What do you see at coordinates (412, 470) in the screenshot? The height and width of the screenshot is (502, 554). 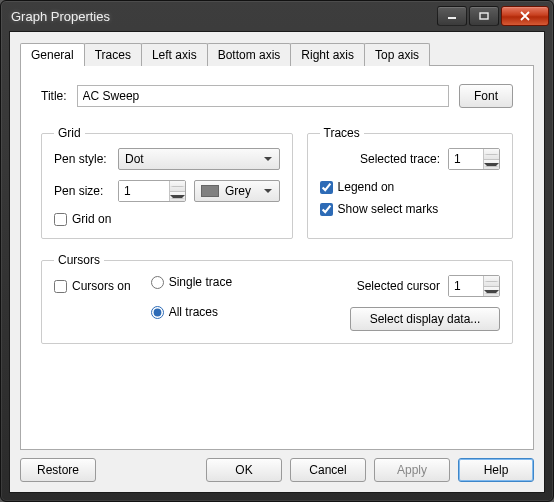 I see `apply-button: Apply` at bounding box center [412, 470].